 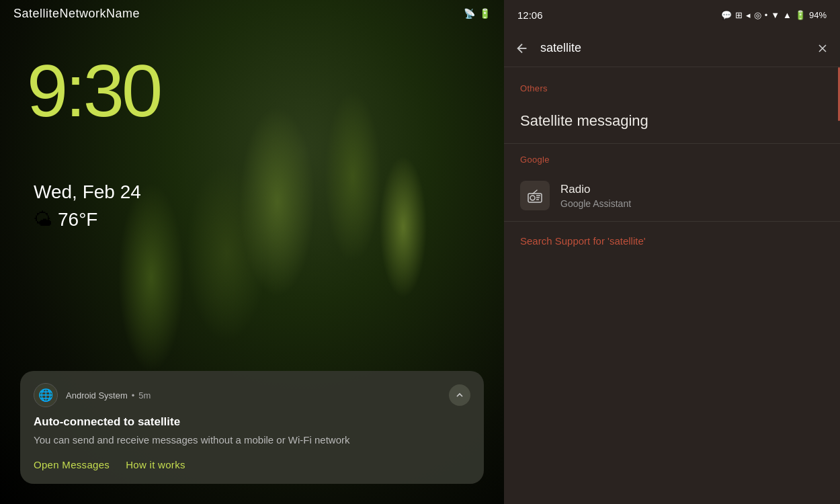 What do you see at coordinates (252, 439) in the screenshot?
I see `notification-body: You can send and receive messages withou…` at bounding box center [252, 439].